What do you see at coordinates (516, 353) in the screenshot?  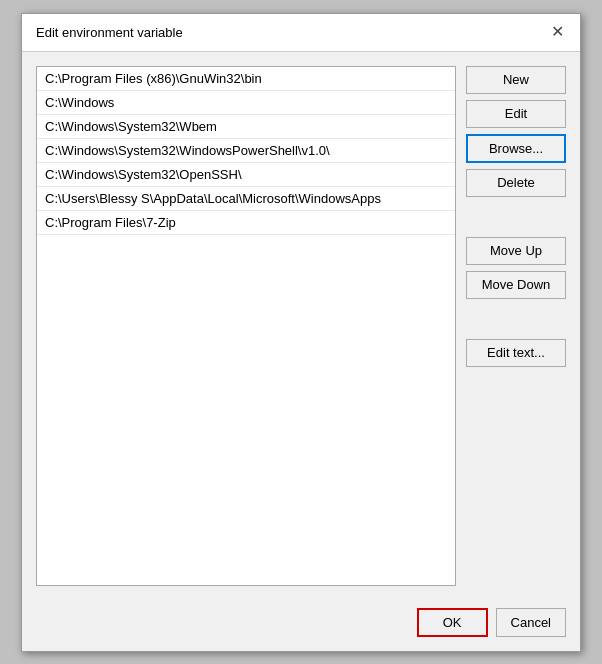 I see `edit-text-button: Edit text...` at bounding box center [516, 353].